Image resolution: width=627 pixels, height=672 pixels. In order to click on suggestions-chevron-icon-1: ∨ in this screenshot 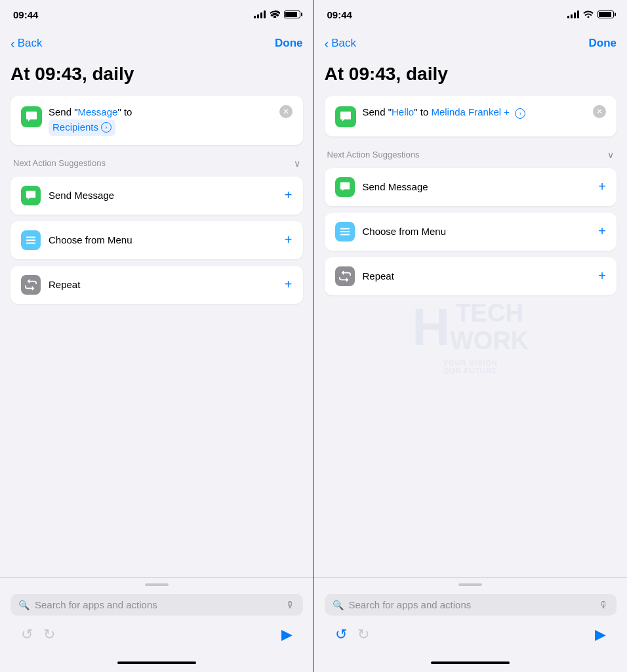, I will do `click(297, 163)`.